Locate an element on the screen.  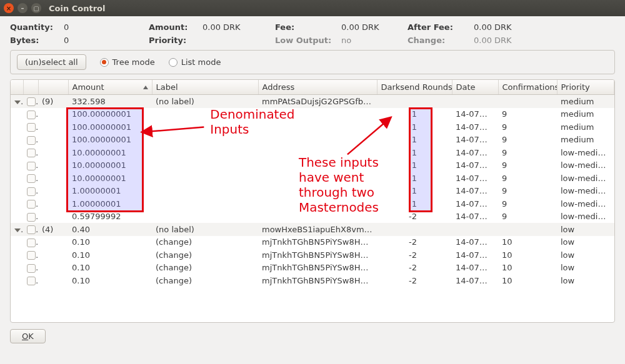
table-group-row: (4)0.40(no label)mowHxeBS1iapuEhX8vm…low is located at coordinates (312, 230).